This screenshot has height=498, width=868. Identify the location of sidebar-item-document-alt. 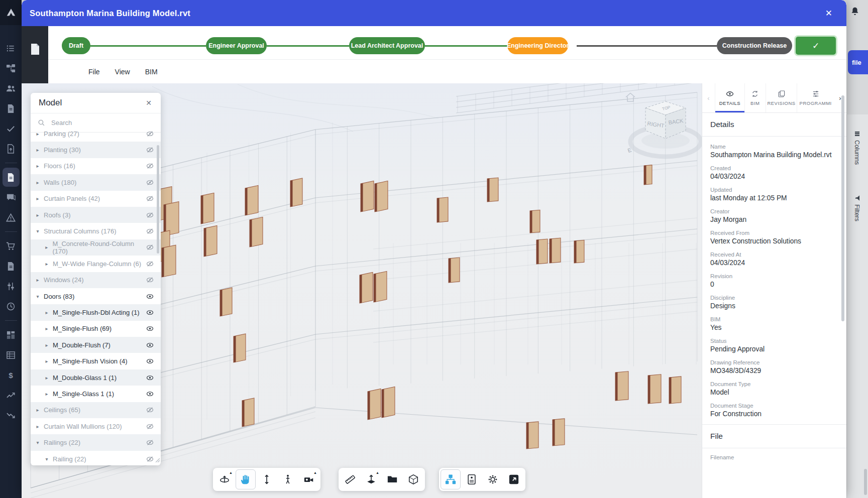
(11, 266).